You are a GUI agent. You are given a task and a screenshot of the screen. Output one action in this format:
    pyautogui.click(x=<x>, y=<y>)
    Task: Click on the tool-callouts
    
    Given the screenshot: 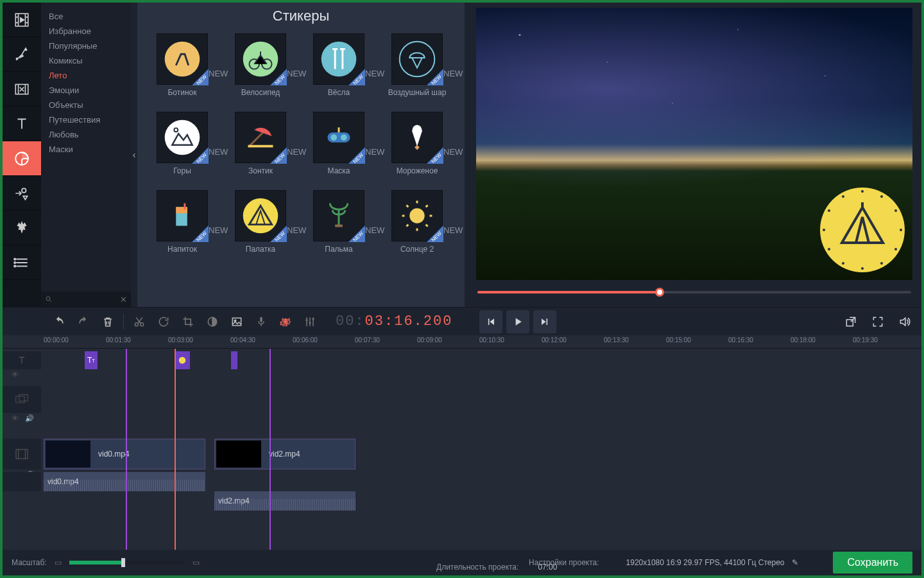 What is the action you would take?
    pyautogui.click(x=22, y=193)
    